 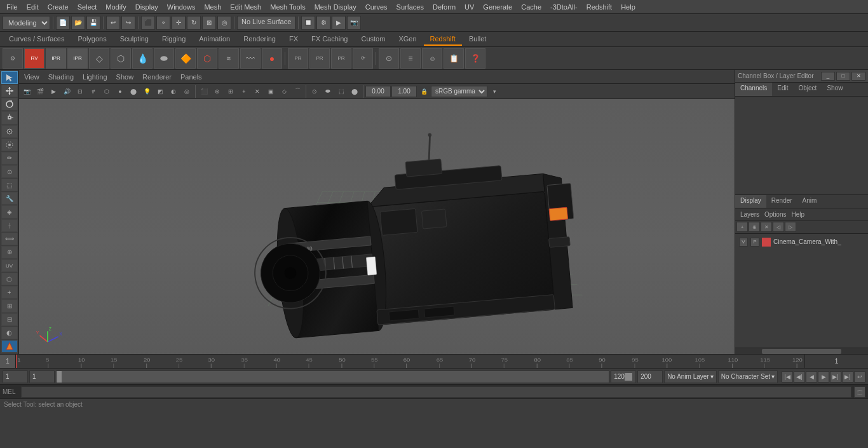 I want to click on shelf-rs-icon9: ●, so click(x=272, y=58).